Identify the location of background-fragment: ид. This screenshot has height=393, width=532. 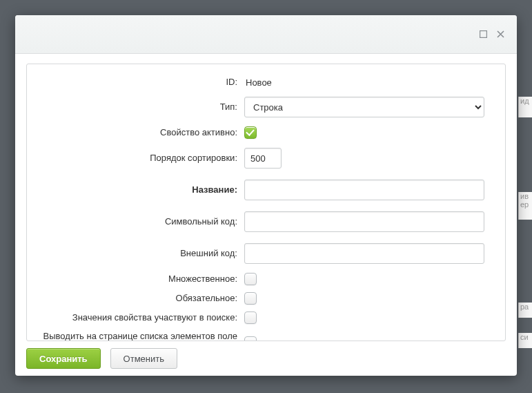
(525, 107).